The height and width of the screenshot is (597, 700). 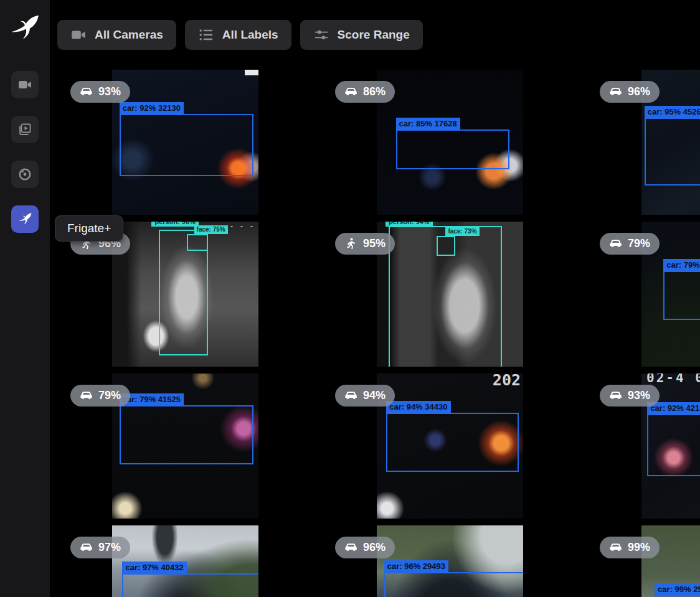 I want to click on detection-cell: 94% 202 car: 94% 34430, so click(x=457, y=449).